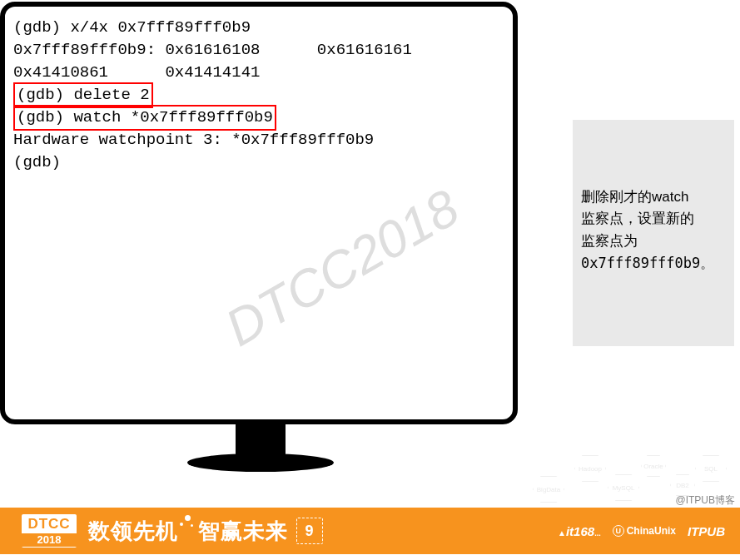 This screenshot has width=740, height=560. I want to click on note-line: 监察点，设置新的, so click(654, 219).